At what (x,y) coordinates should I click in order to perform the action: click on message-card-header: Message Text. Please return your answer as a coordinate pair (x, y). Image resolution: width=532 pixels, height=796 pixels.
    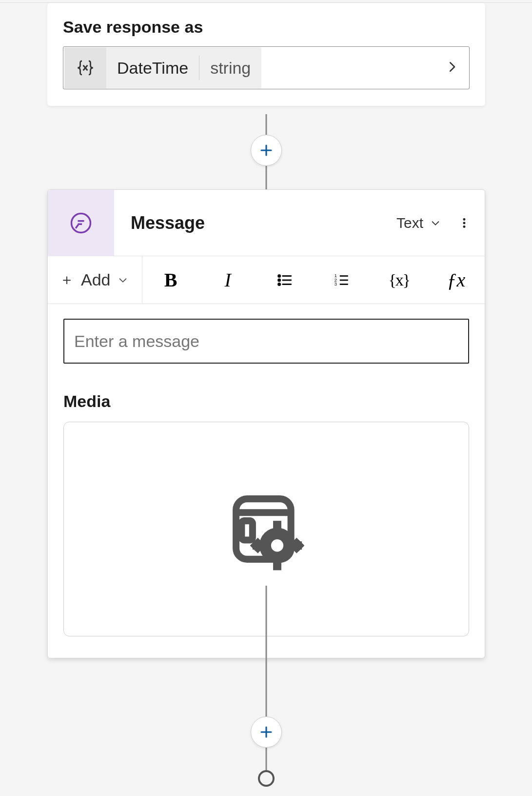
    Looking at the image, I should click on (266, 223).